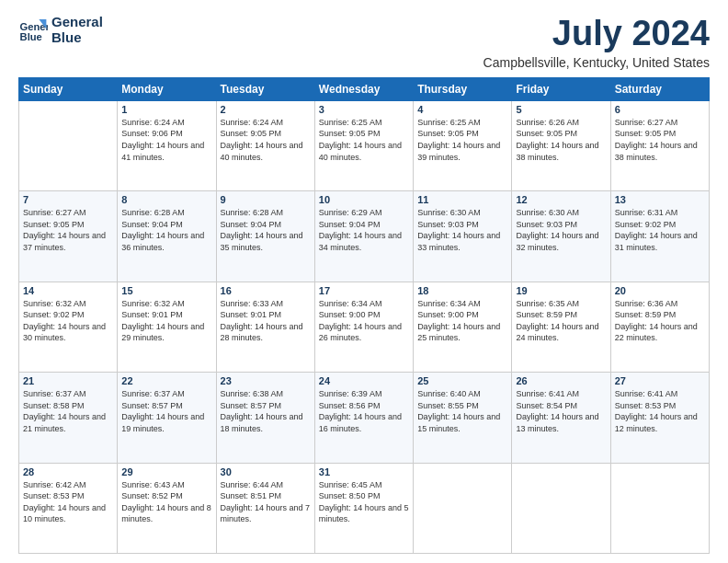  I want to click on calendar-cell: 23Sunrise: 6:38 AMSunset: 8:57 PMDayligh…, so click(265, 418).